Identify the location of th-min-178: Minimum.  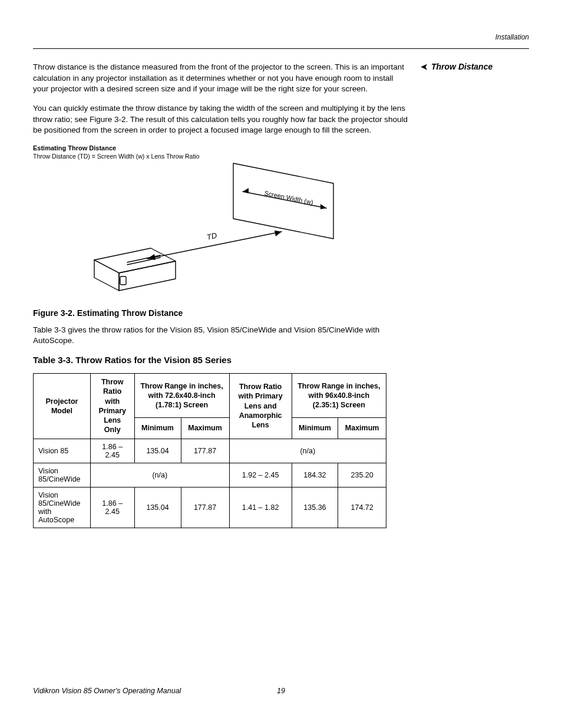
(158, 428).